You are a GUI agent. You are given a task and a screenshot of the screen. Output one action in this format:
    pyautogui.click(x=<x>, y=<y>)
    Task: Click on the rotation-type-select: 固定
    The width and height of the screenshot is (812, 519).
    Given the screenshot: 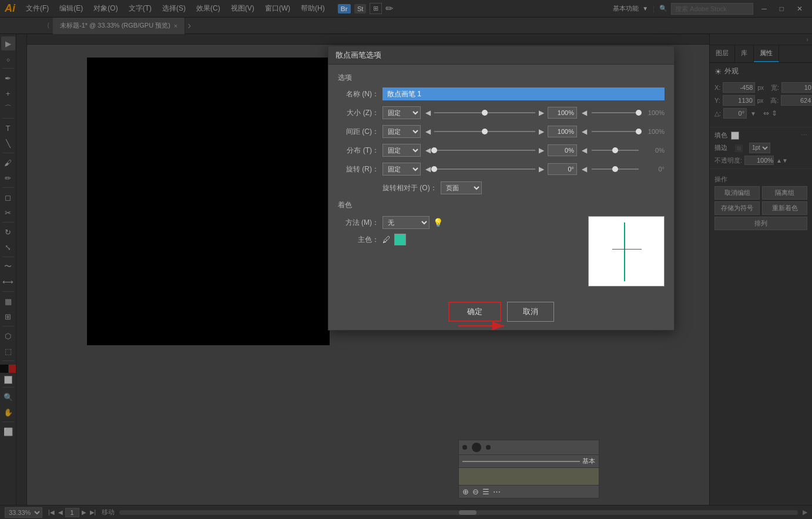 What is the action you would take?
    pyautogui.click(x=402, y=169)
    